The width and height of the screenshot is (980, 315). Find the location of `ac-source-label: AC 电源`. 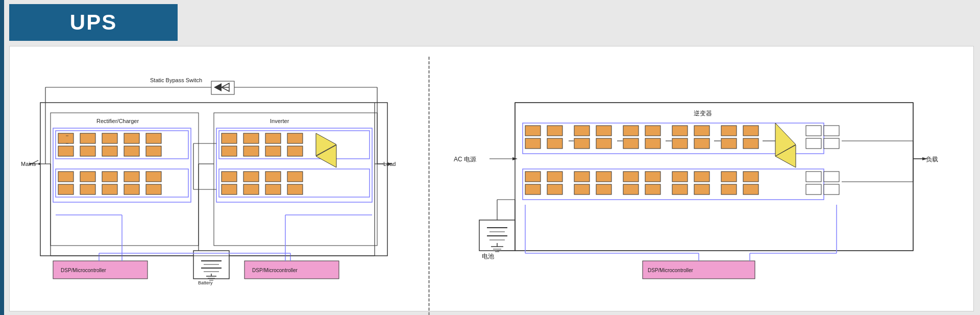

ac-source-label: AC 电源 is located at coordinates (465, 159).